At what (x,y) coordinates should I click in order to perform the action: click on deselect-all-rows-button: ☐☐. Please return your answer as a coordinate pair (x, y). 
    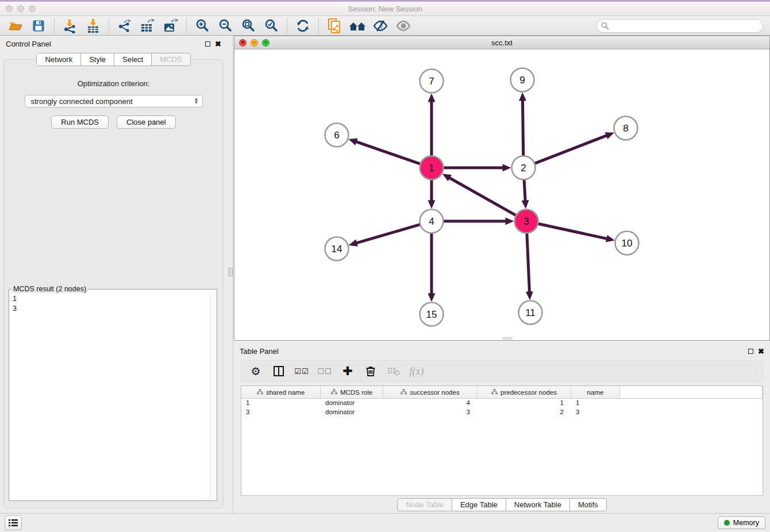
    Looking at the image, I should click on (325, 371).